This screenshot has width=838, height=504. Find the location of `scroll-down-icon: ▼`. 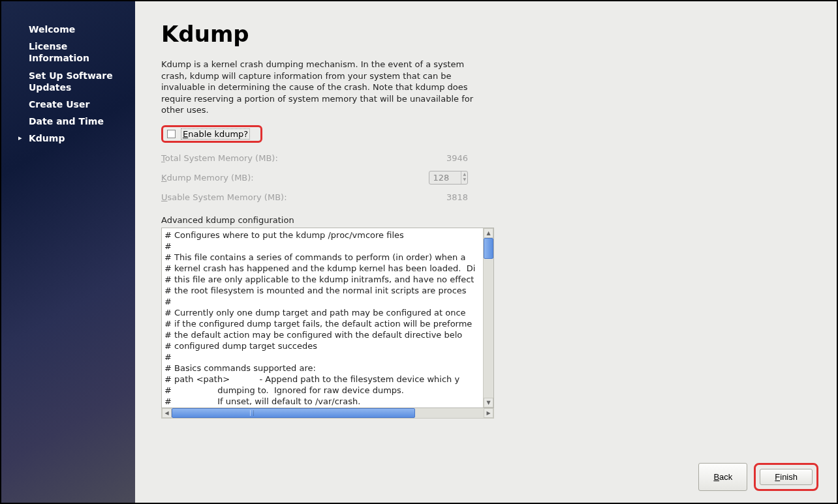

scroll-down-icon: ▼ is located at coordinates (488, 403).